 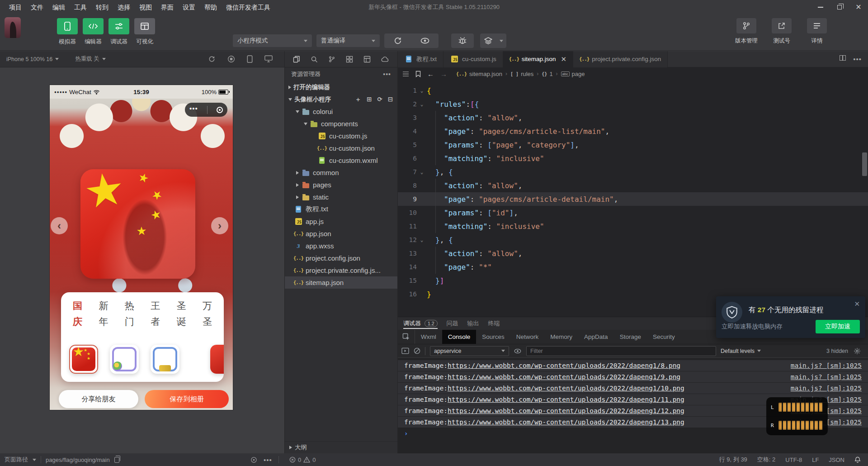 I want to click on share-button: 分享给朋友, so click(x=99, y=399).